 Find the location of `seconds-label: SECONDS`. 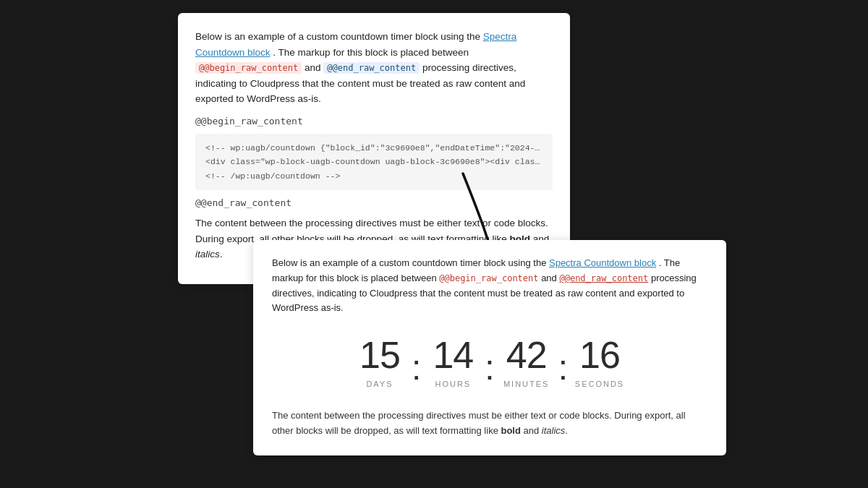

seconds-label: SECONDS is located at coordinates (600, 385).